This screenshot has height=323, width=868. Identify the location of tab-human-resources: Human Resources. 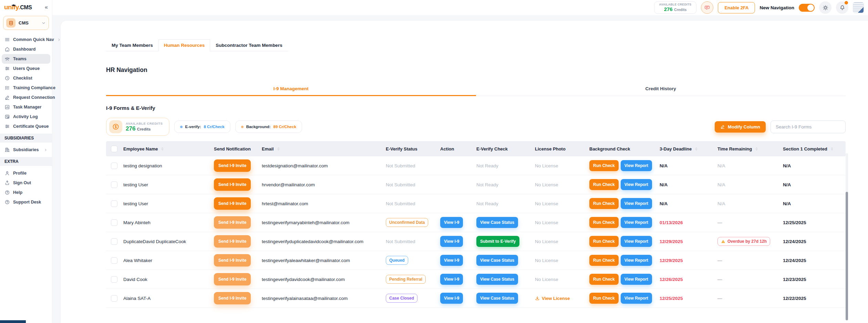
(185, 45).